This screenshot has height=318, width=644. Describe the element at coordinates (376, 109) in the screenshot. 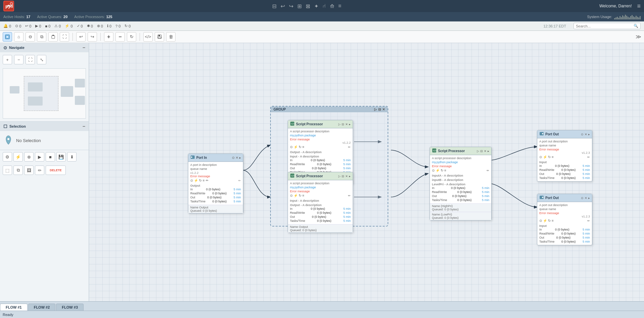

I see `group-ctrl-play: ▷` at that location.